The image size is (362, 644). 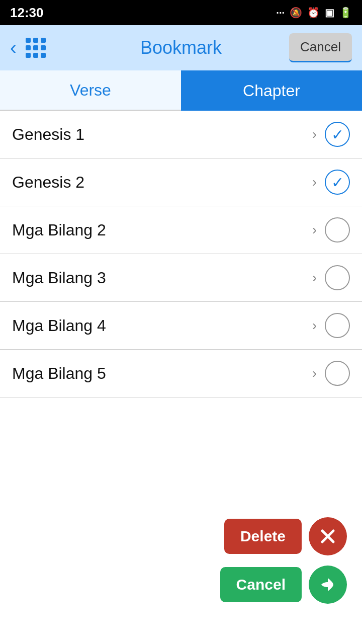 What do you see at coordinates (181, 182) in the screenshot?
I see `list-item: Genesis 2 › ✓` at bounding box center [181, 182].